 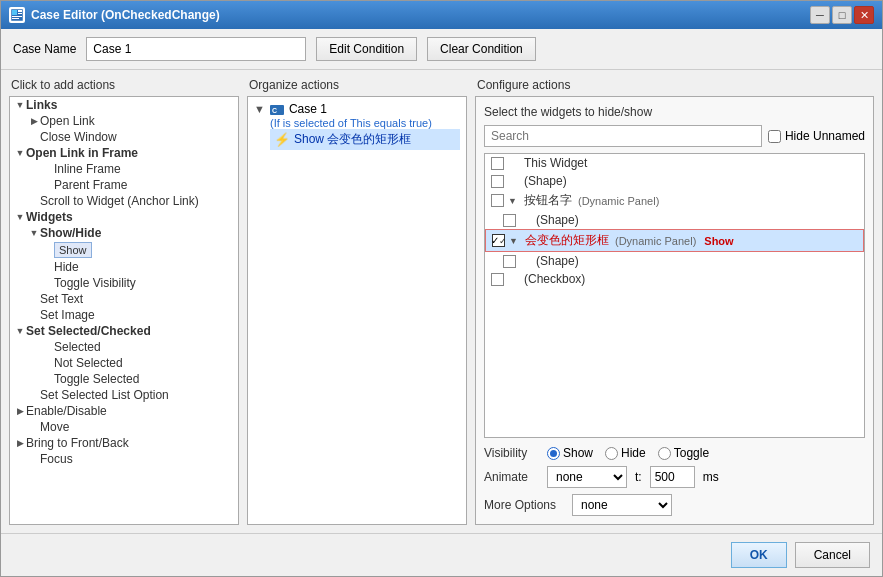 What do you see at coordinates (124, 137) in the screenshot?
I see `tree-item-close-window: Close Window` at bounding box center [124, 137].